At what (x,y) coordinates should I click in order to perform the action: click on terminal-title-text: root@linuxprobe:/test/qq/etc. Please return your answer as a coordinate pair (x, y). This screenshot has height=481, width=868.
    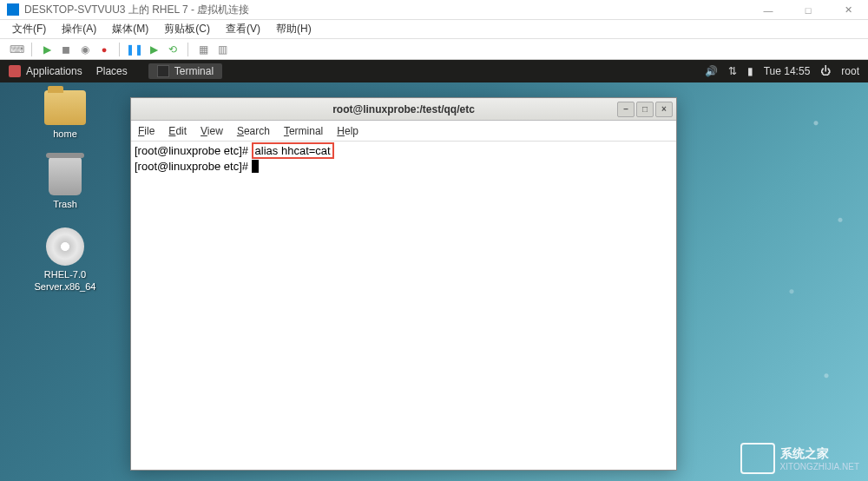
    Looking at the image, I should click on (404, 109).